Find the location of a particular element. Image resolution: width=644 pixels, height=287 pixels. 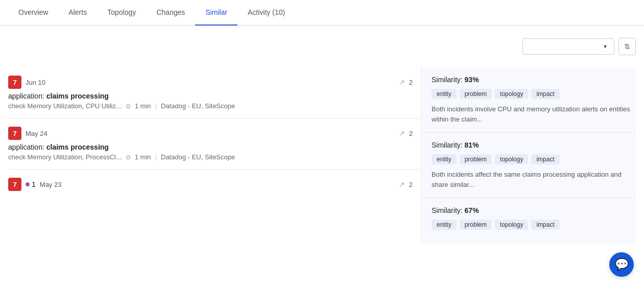

header-row: ▾ ⇅ is located at coordinates (322, 46).